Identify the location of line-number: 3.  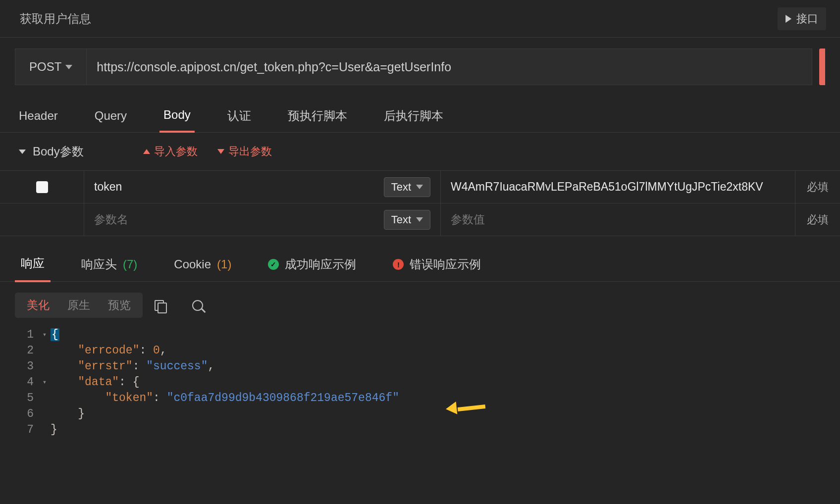
(28, 366).